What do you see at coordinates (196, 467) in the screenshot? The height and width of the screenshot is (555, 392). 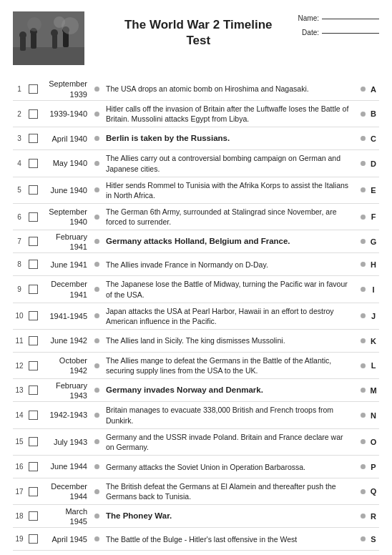 I see `table-row: 16 June 1944 Germany attacks the Soviet …` at bounding box center [196, 467].